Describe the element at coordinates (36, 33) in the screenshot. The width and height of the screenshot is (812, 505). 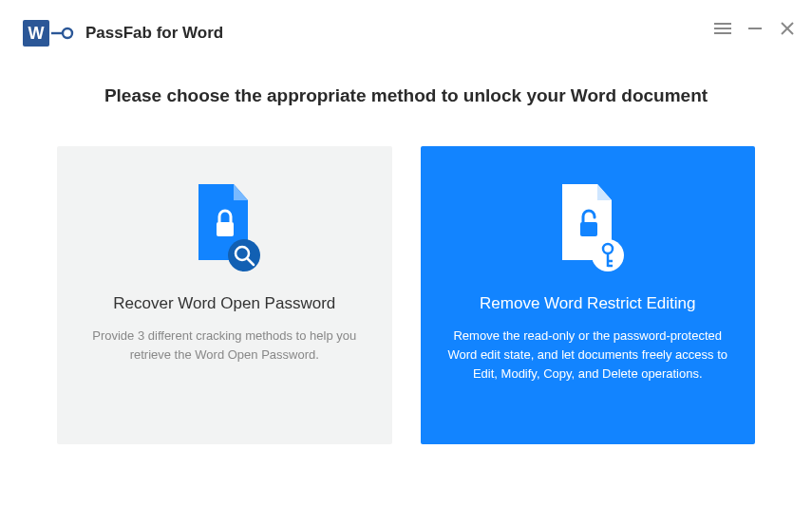
I see `word-logo-icon: W` at that location.